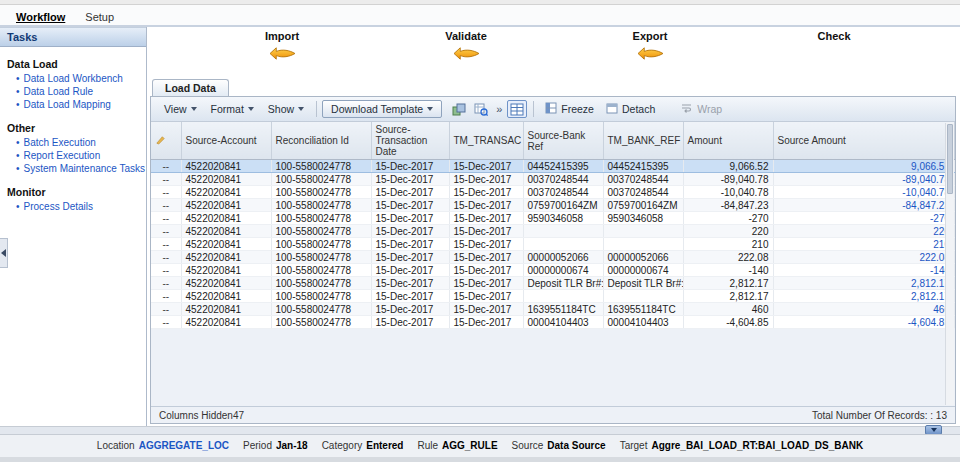  What do you see at coordinates (286, 109) in the screenshot?
I see `show-menu-button: Show` at bounding box center [286, 109].